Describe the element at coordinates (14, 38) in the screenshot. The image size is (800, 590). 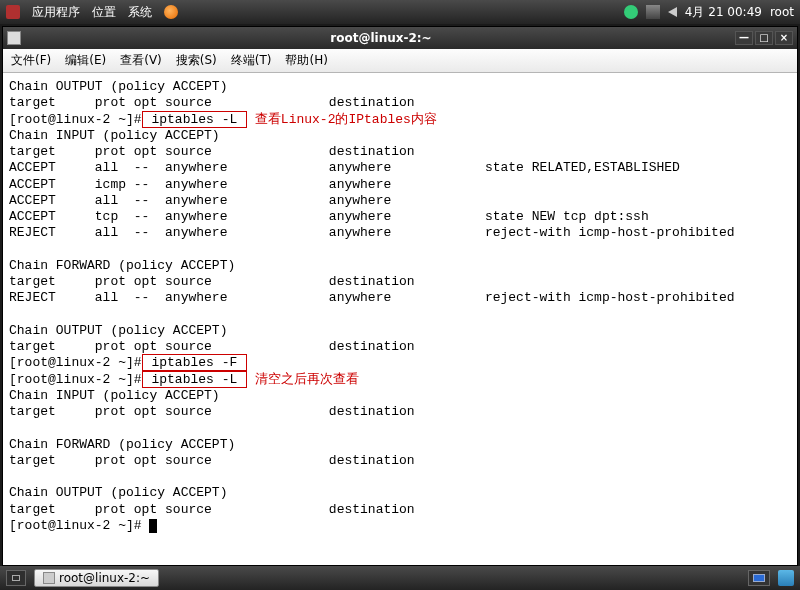
I see `window-icon` at that location.